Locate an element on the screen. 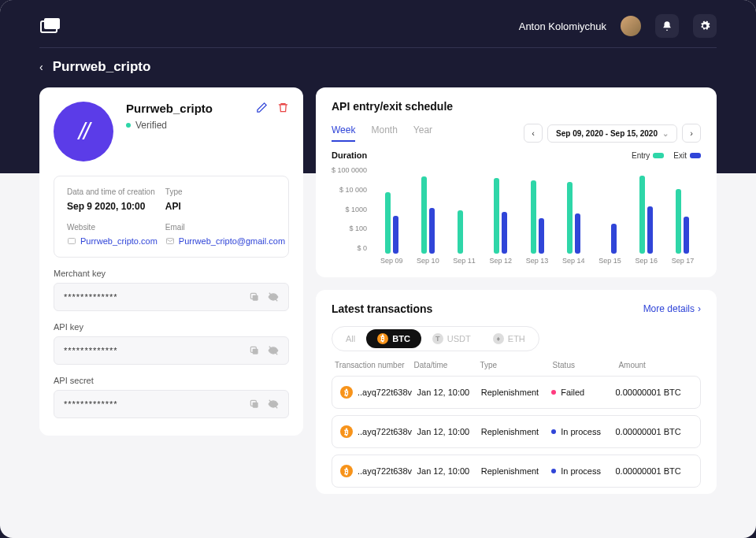  page-title: Purrweb_cripto is located at coordinates (102, 67).